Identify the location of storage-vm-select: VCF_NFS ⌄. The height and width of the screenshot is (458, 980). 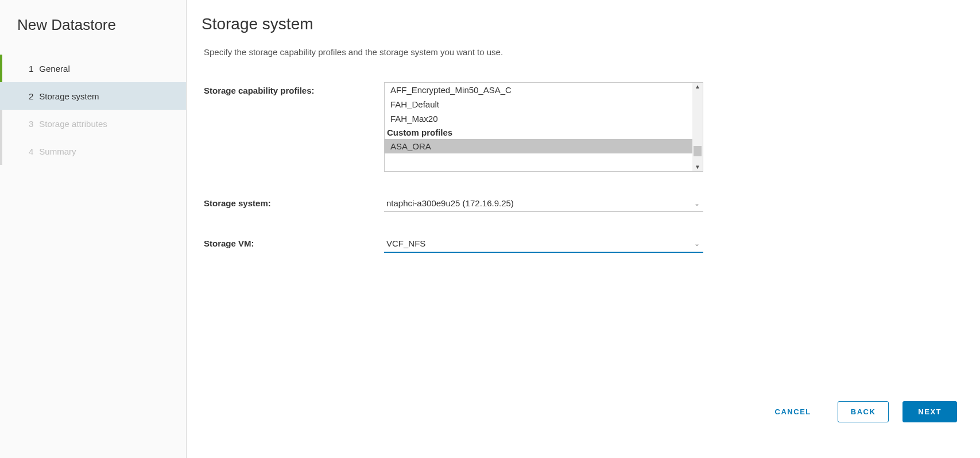
(544, 244).